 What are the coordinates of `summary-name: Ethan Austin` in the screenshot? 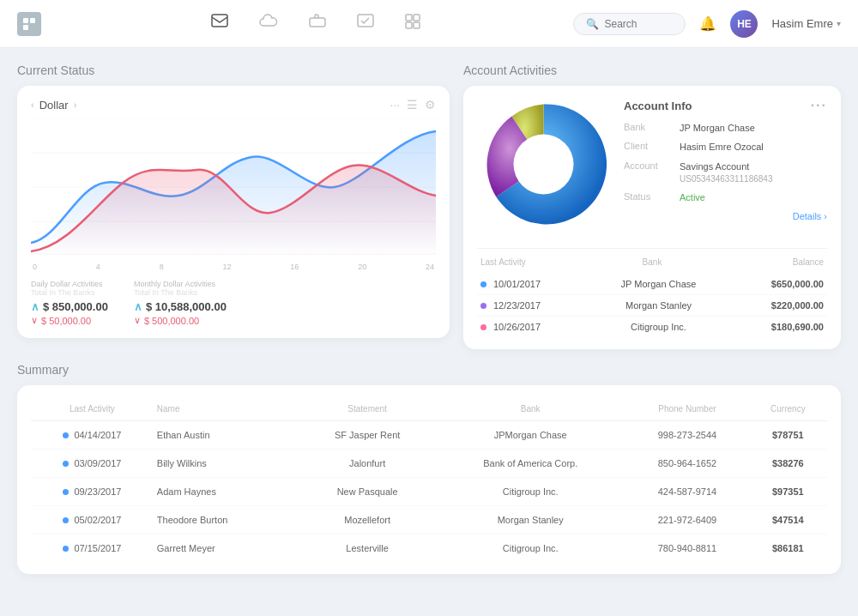 It's located at (227, 436).